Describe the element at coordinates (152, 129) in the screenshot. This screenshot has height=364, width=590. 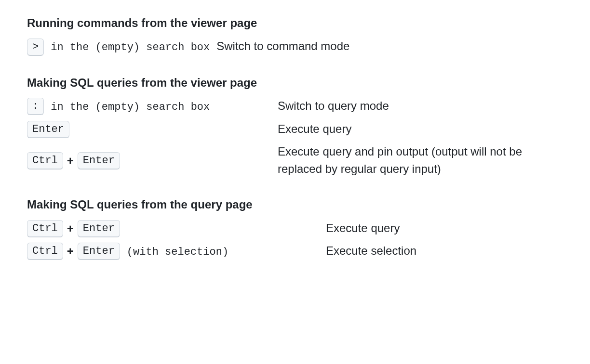
I see `keys-column: Enter` at that location.